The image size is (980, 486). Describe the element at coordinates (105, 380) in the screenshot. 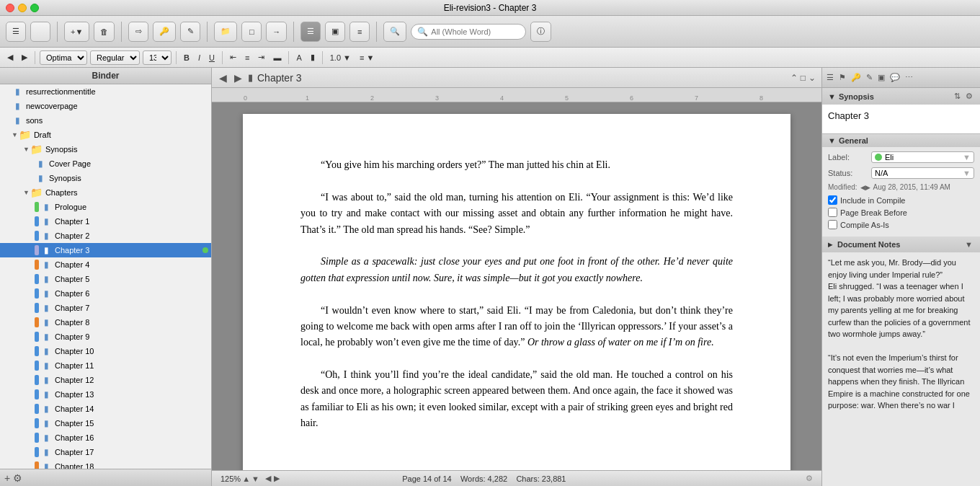

I see `binder-item-chapter12: ▮ Chapter 12` at that location.